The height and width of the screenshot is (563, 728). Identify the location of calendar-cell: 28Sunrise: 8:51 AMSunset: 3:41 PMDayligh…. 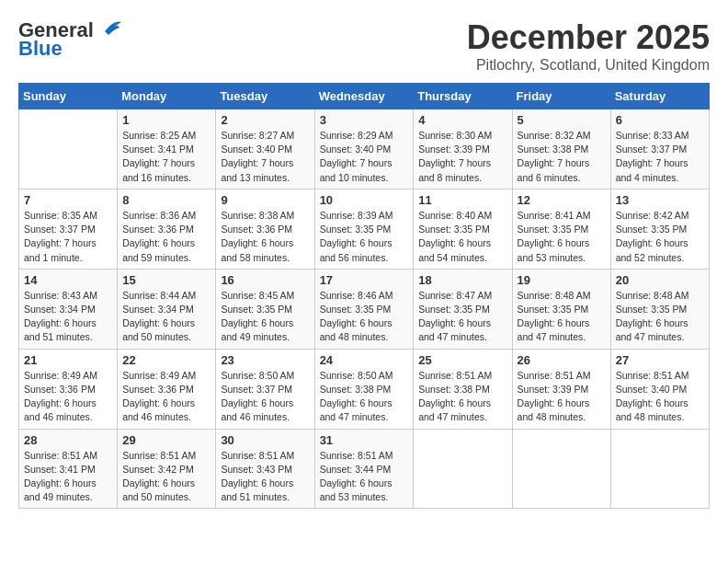
(68, 469).